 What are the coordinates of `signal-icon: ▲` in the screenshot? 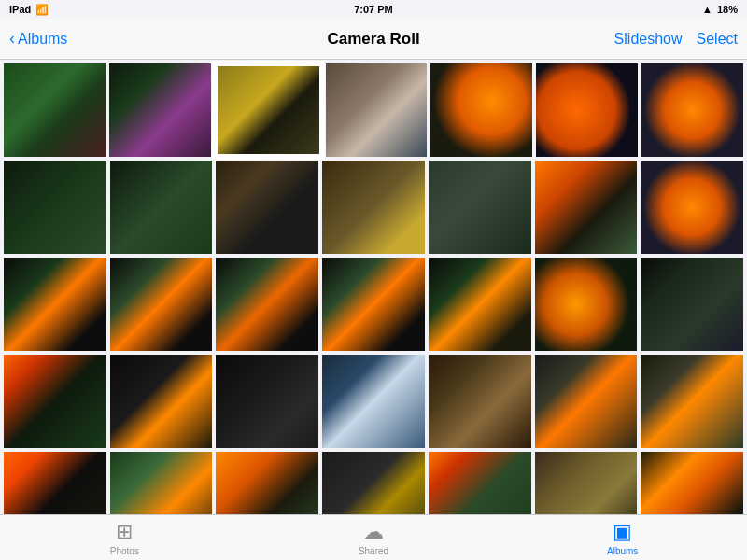 It's located at (708, 9).